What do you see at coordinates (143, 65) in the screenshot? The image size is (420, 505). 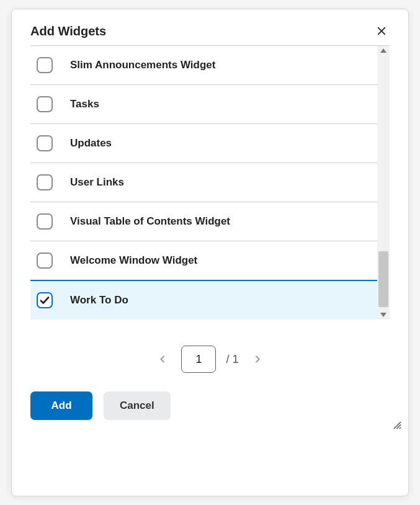 I see `widget-label: Slim Announcements Widget` at bounding box center [143, 65].